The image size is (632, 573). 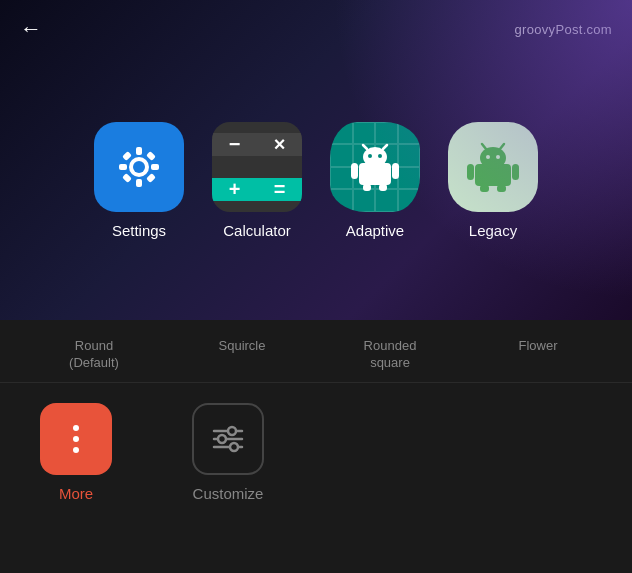 I want to click on more-label: More, so click(x=76, y=494).